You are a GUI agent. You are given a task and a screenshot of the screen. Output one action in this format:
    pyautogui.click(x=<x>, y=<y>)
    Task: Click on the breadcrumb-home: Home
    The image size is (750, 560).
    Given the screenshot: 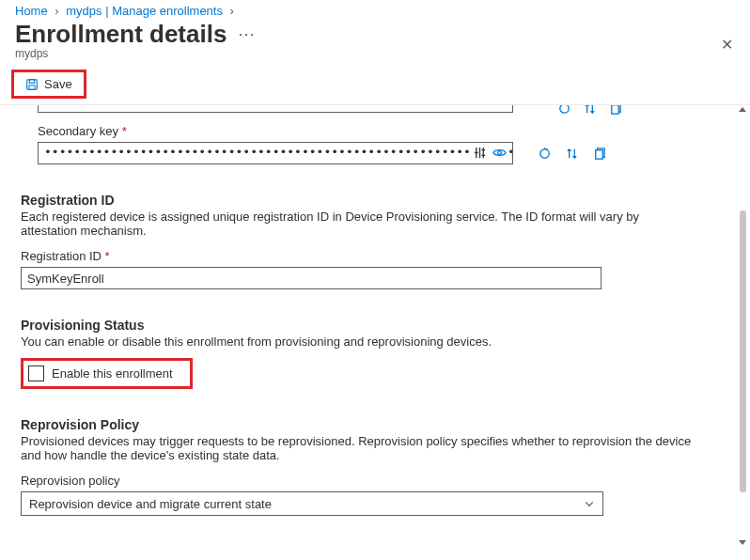 What is the action you would take?
    pyautogui.click(x=32, y=11)
    